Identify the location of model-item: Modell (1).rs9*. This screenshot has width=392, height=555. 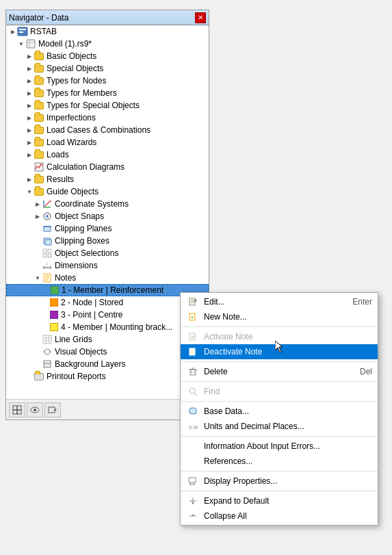
(107, 44).